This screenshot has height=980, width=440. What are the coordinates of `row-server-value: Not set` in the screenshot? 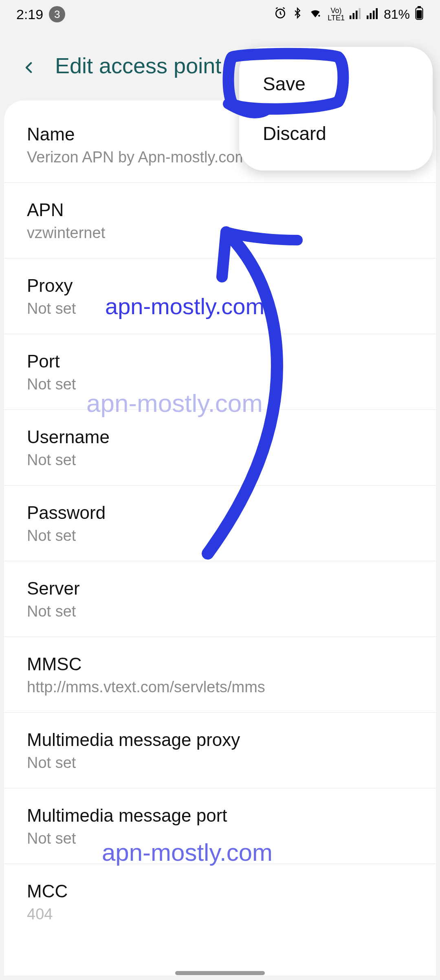 It's located at (220, 611).